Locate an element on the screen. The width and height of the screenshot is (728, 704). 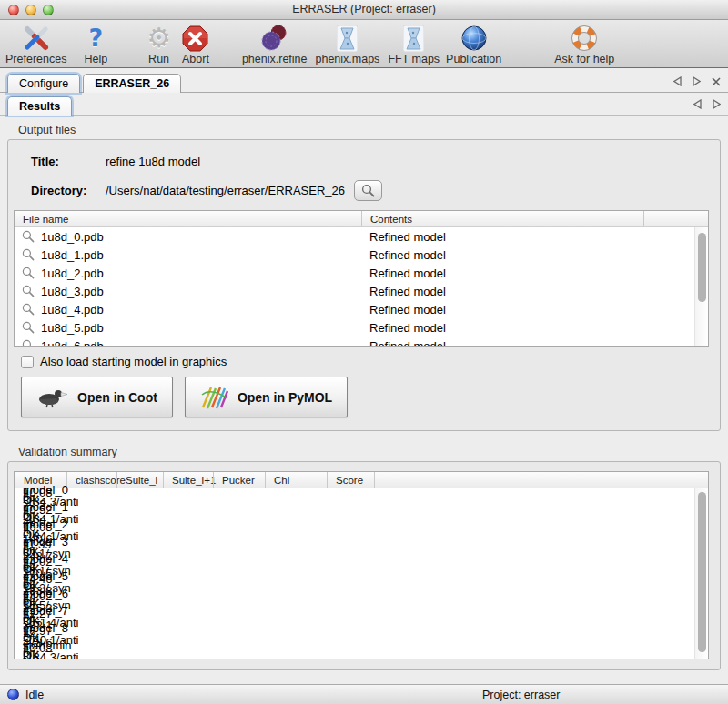
tab-configure: Configure is located at coordinates (44, 84).